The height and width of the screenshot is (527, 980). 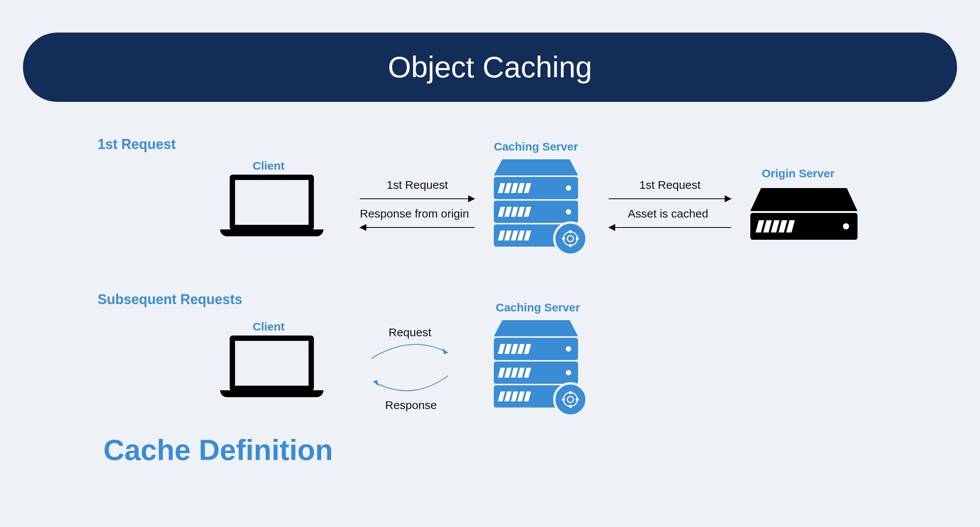 What do you see at coordinates (412, 383) in the screenshot?
I see `curved-arrow-left-icon` at bounding box center [412, 383].